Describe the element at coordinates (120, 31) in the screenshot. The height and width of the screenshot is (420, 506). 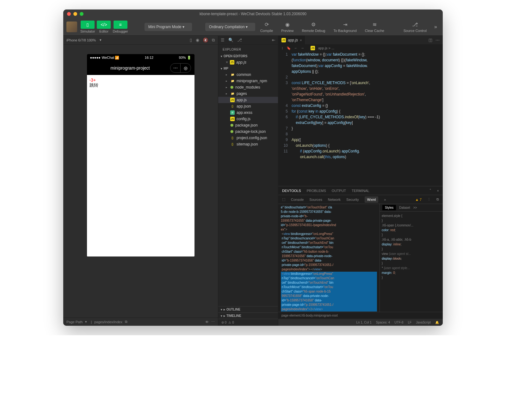
I see `debugger-label: Debugger` at that location.